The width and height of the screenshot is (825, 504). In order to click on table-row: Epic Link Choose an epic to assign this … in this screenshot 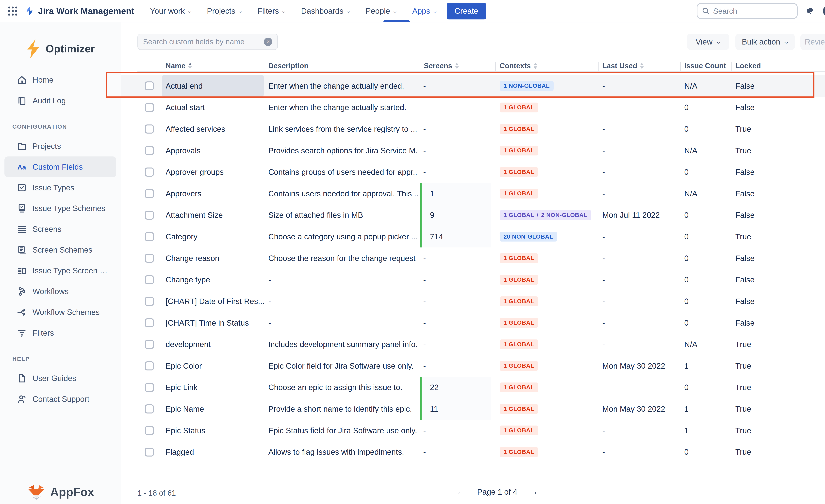, I will do `click(473, 388)`.